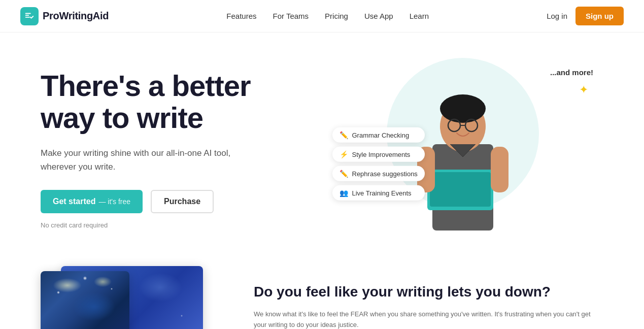 The image size is (644, 329). What do you see at coordinates (344, 135) in the screenshot?
I see `grammar-icon: ✏️` at bounding box center [344, 135].